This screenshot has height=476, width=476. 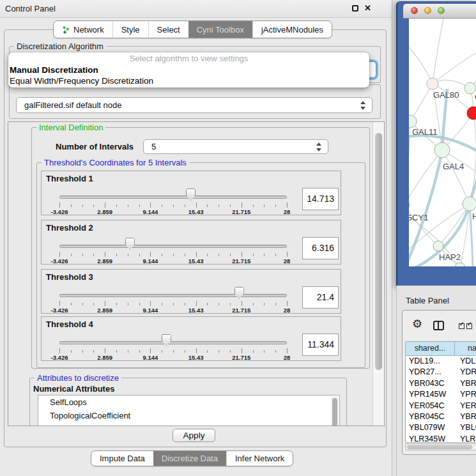 I want to click on table-row: YDL19...YDL1, so click(x=441, y=362).